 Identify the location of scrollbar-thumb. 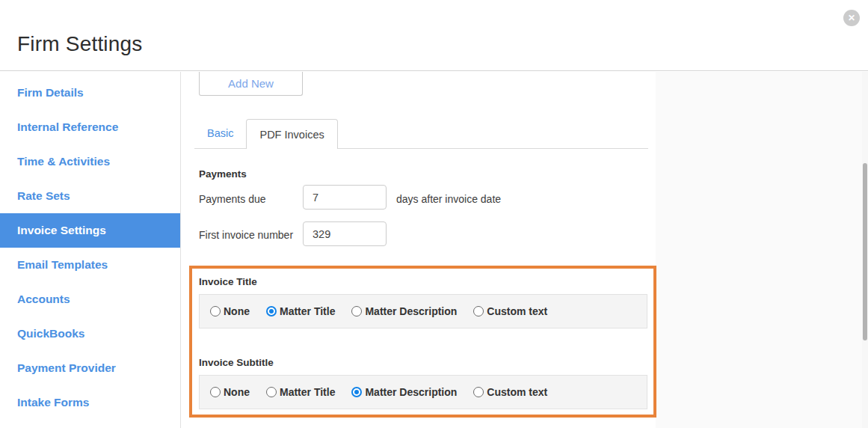
(865, 251).